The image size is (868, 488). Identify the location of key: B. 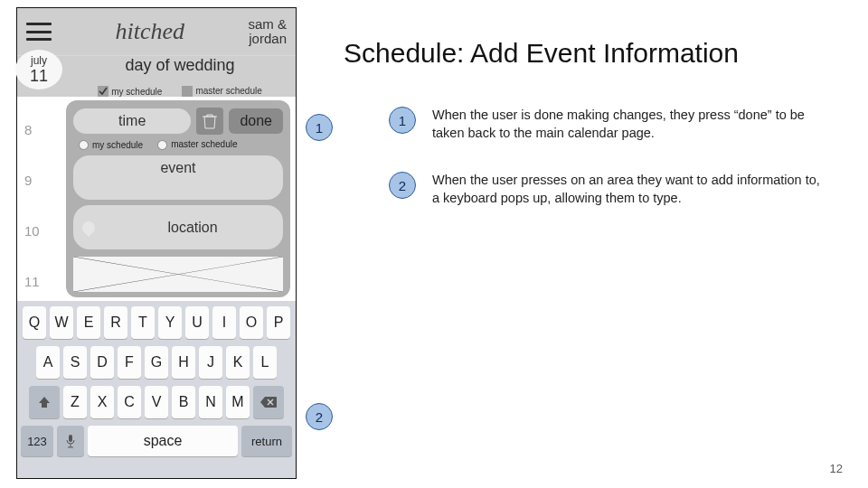
(184, 402).